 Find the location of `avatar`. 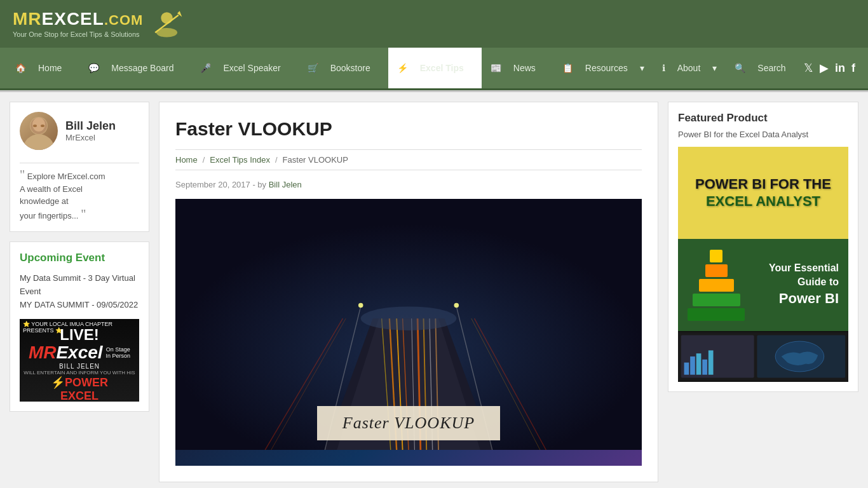

avatar is located at coordinates (39, 131).